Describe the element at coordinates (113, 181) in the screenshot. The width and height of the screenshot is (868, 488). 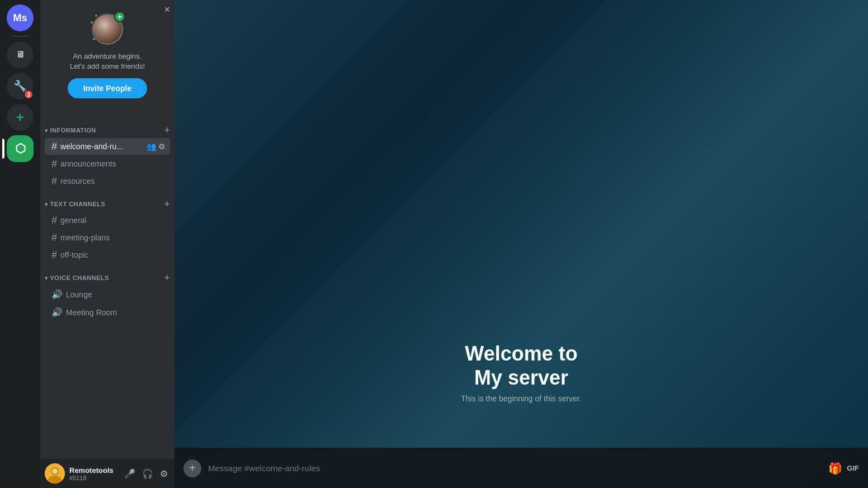
I see `channel-name: resources` at that location.